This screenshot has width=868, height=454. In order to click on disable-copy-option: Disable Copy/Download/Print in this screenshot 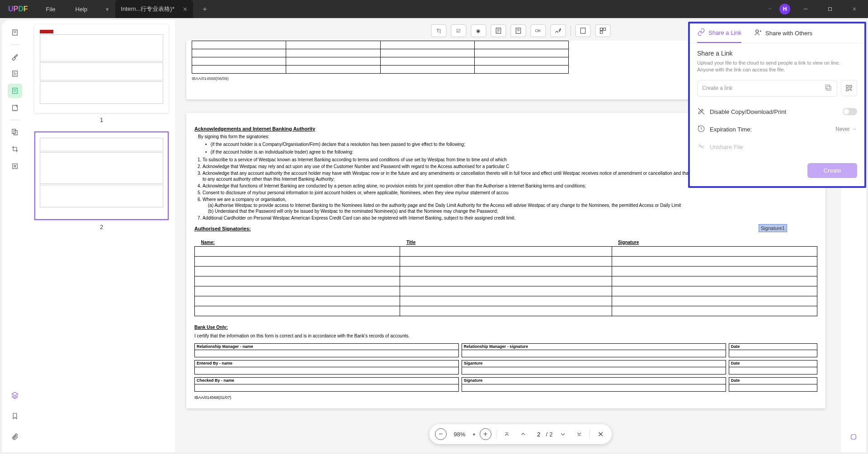, I will do `click(777, 112)`.